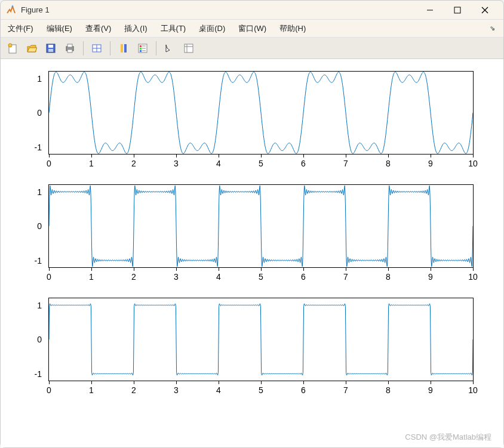 This screenshot has width=504, height=448. Describe the element at coordinates (13, 48) in the screenshot. I see `new-figure-button` at that location.